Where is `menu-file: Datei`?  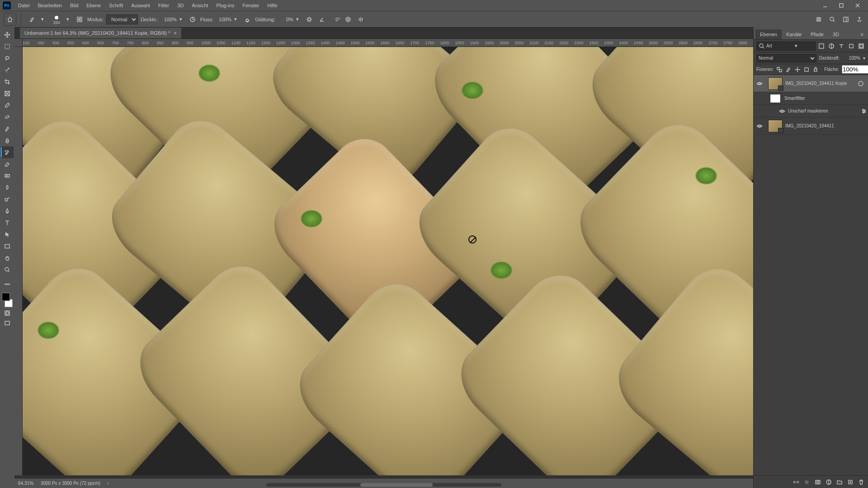
menu-file: Datei is located at coordinates (24, 5).